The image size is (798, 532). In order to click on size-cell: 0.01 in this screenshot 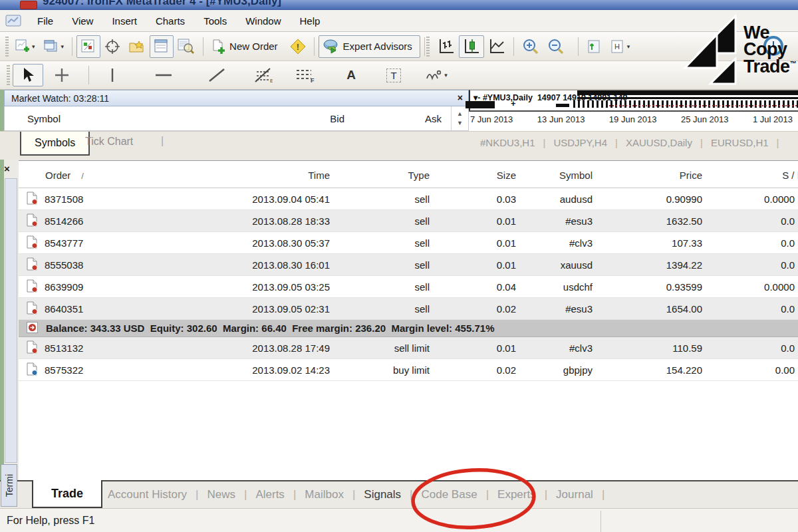, I will do `click(482, 243)`.